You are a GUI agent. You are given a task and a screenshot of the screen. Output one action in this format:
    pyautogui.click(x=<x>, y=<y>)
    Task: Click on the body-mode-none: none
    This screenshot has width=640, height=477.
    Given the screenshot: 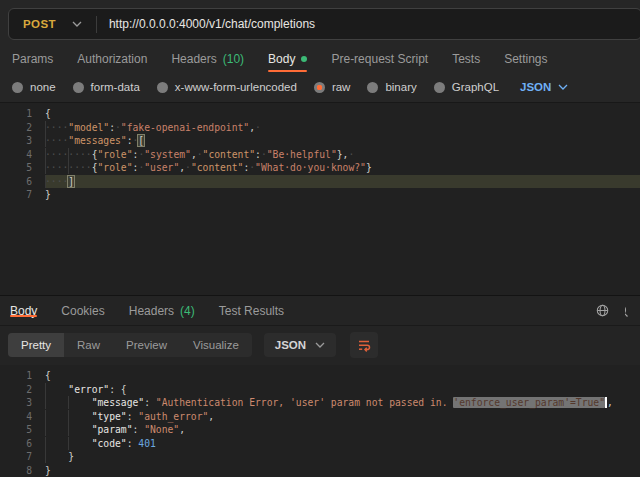 What is the action you would take?
    pyautogui.click(x=34, y=87)
    